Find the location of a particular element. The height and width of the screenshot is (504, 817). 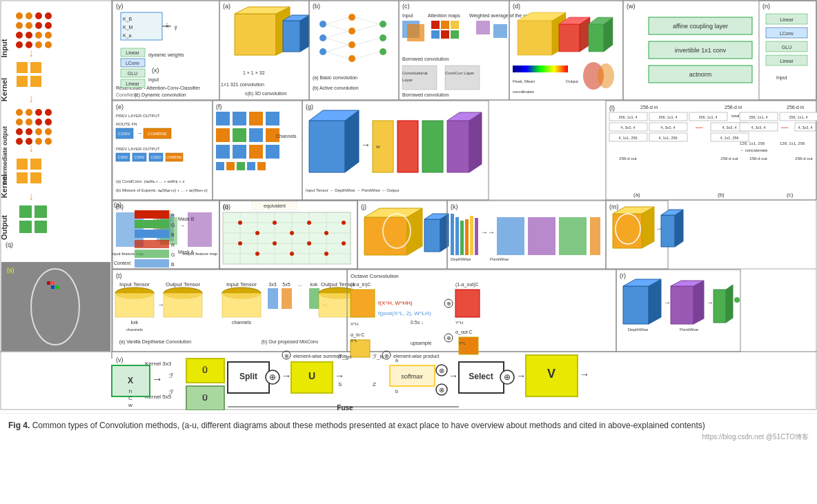

svg-text: (b) Our proposed MixConv is located at coordinates (290, 342).